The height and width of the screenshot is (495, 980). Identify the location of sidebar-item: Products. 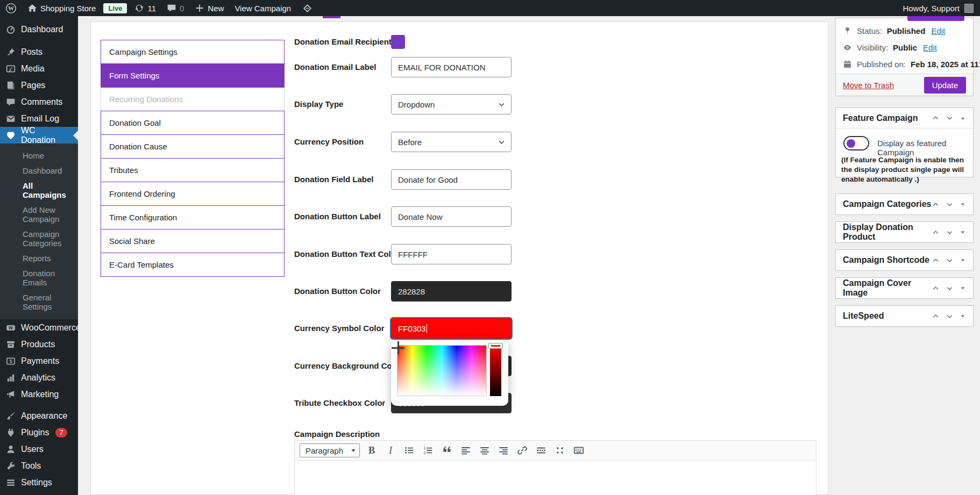
(39, 344).